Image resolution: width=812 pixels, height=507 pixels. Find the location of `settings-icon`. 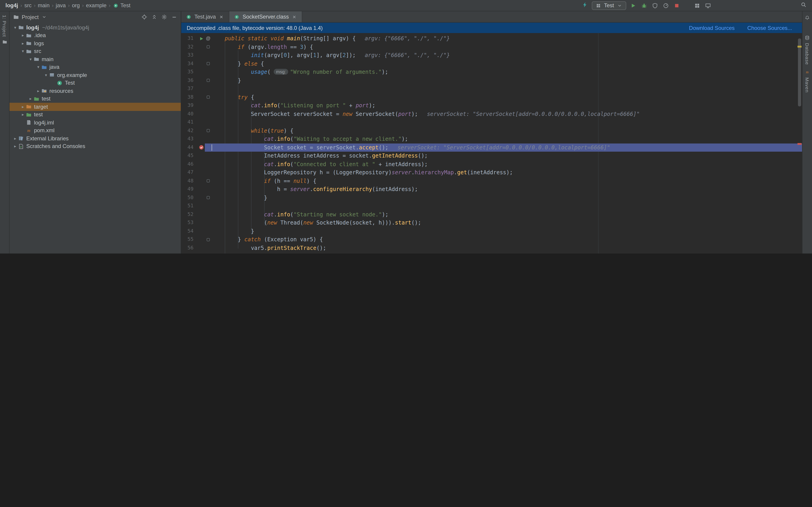

settings-icon is located at coordinates (164, 17).